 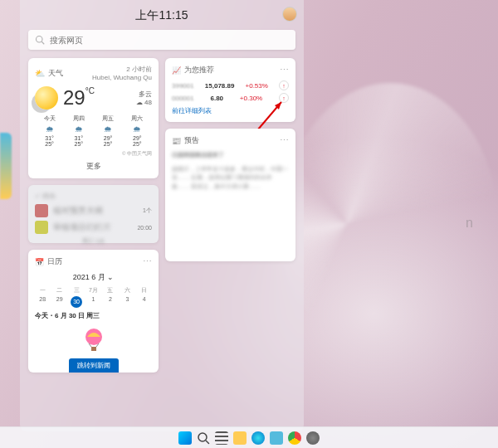 I want to click on chrome-icon, so click(x=295, y=438).